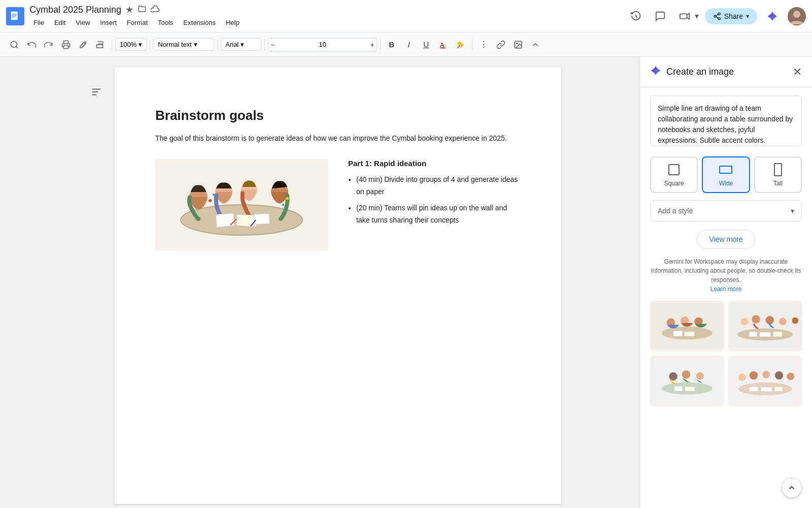 The image size is (812, 508). I want to click on doc-part-title: Part 1: Rapid ideation, so click(434, 164).